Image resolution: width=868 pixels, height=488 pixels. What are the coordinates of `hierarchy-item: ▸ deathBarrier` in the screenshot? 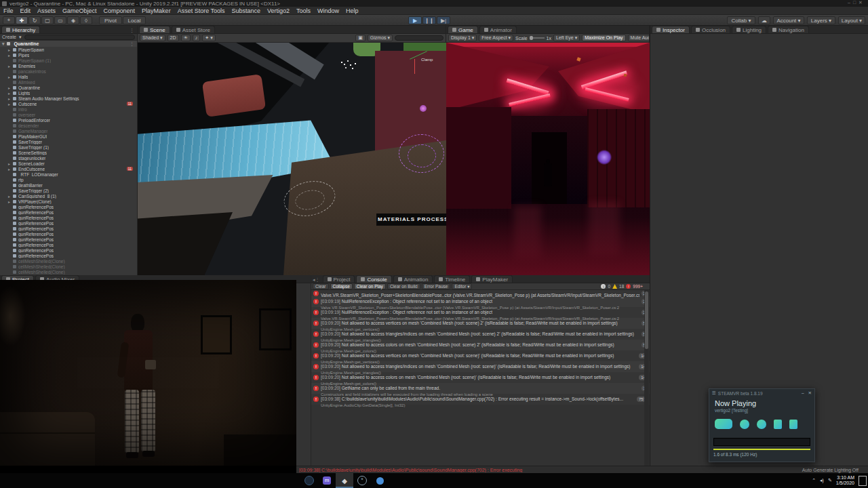 It's located at (68, 185).